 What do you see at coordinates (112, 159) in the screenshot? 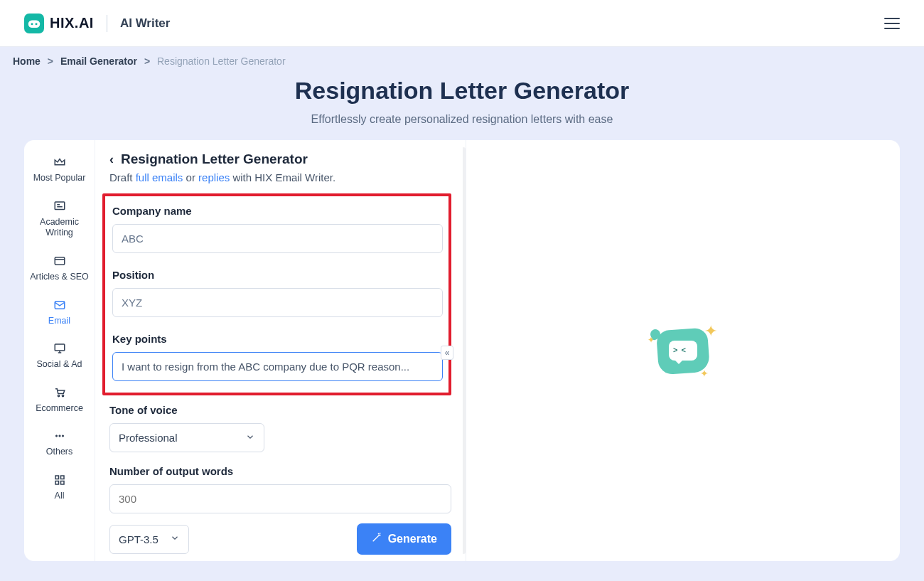
I see `back-icon: ‹` at bounding box center [112, 159].